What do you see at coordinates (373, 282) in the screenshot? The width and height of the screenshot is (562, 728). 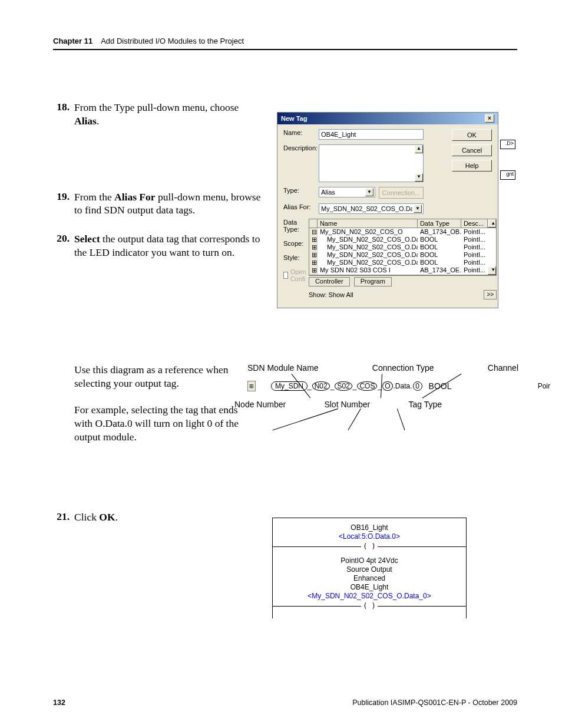 I see `program-tab: Program` at bounding box center [373, 282].